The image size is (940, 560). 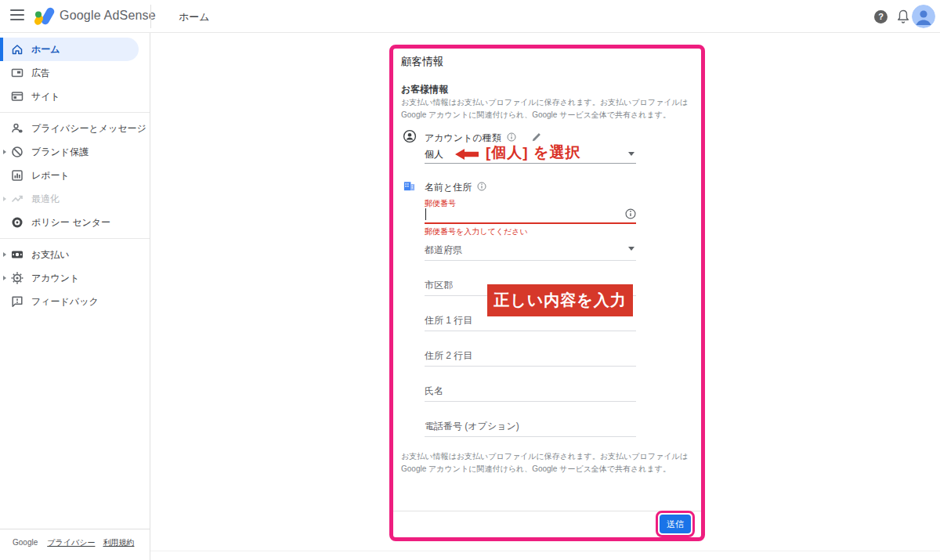 I want to click on phone-field: 電話番号 (オプション), so click(x=530, y=428).